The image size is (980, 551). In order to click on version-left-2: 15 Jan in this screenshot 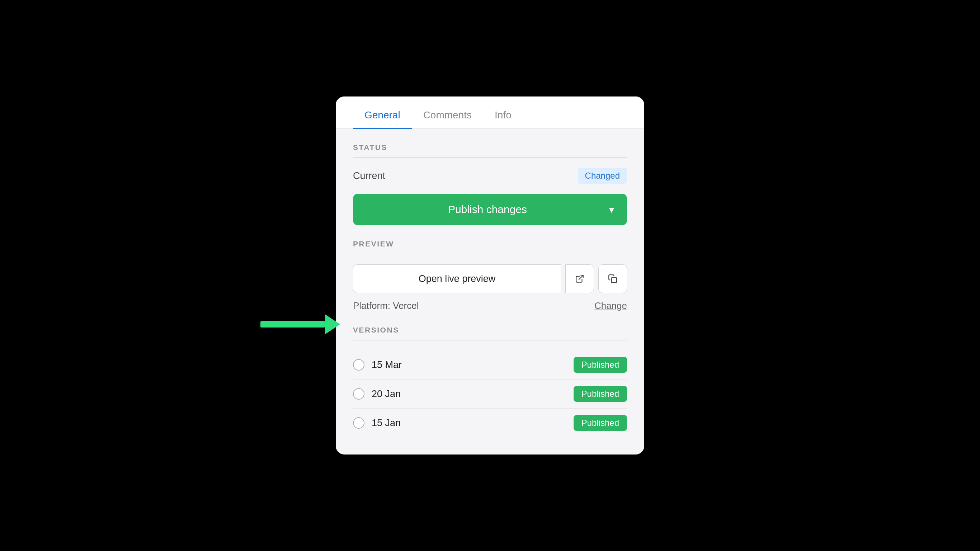, I will do `click(377, 423)`.